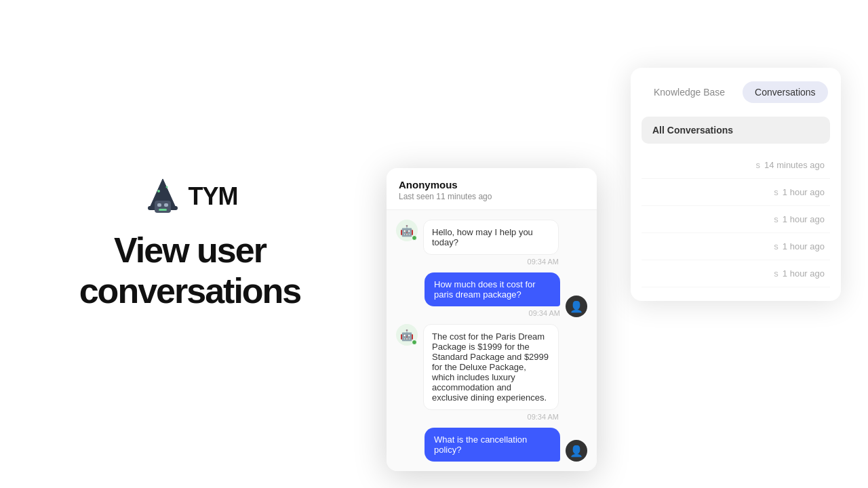  What do you see at coordinates (492, 243) in the screenshot?
I see `bot-message-1: 🤖 Hello, how may I help you today? 09:34…` at bounding box center [492, 243].